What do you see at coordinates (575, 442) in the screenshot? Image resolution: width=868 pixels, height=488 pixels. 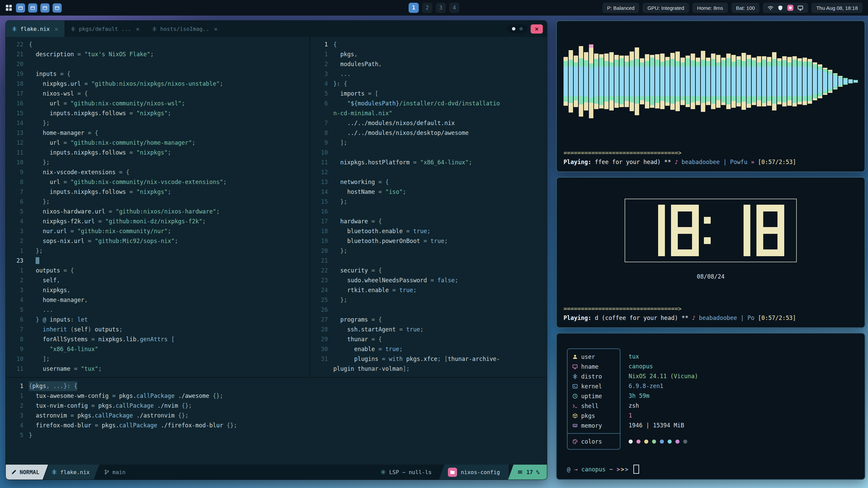 I see `palette-icon` at bounding box center [575, 442].